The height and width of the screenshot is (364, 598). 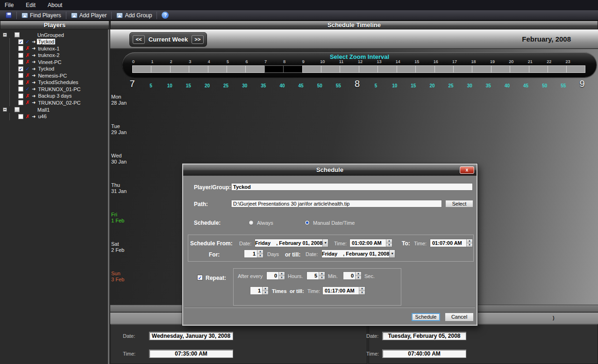 I want to click on player-label: Nemesis-PC, so click(x=52, y=76).